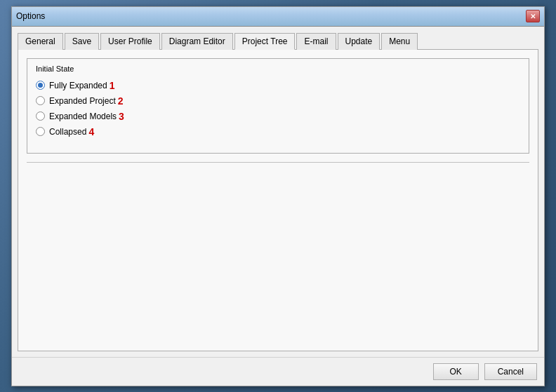  What do you see at coordinates (41, 41) in the screenshot?
I see `tab-general: General` at bounding box center [41, 41].